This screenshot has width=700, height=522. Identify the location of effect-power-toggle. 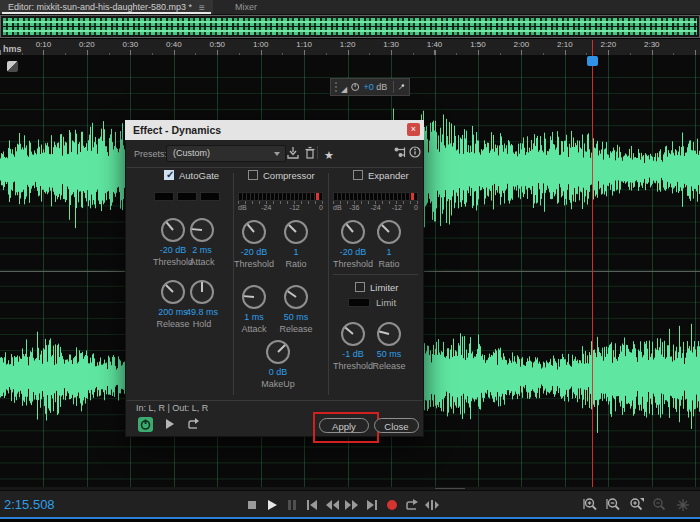
(146, 424).